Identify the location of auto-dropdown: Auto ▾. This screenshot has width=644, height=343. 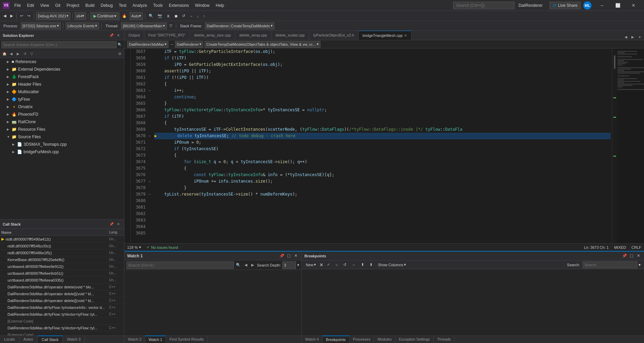
(136, 16).